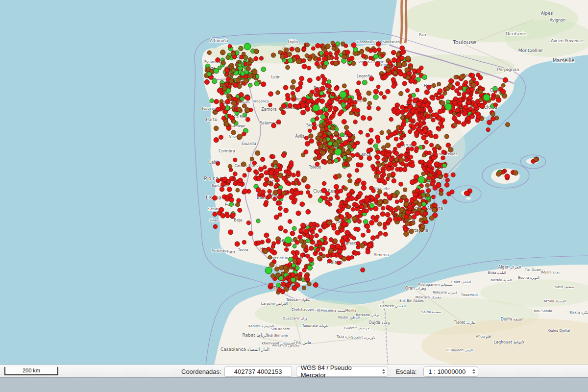 Image resolution: width=588 pixels, height=392 pixels. What do you see at coordinates (550, 272) in the screenshot?
I see `svg-text: Béjaïa بجاية` at bounding box center [550, 272].